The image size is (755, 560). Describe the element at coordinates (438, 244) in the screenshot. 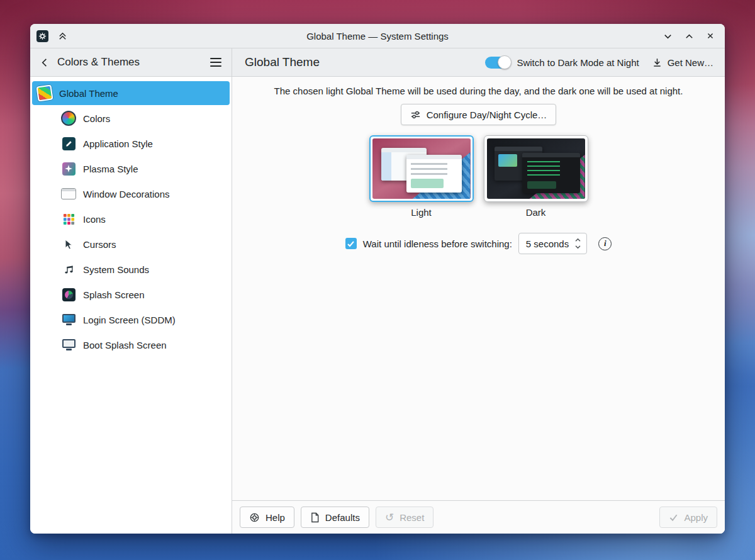

I see `idle-checkbox-label: Wait until idleness before switching:` at that location.